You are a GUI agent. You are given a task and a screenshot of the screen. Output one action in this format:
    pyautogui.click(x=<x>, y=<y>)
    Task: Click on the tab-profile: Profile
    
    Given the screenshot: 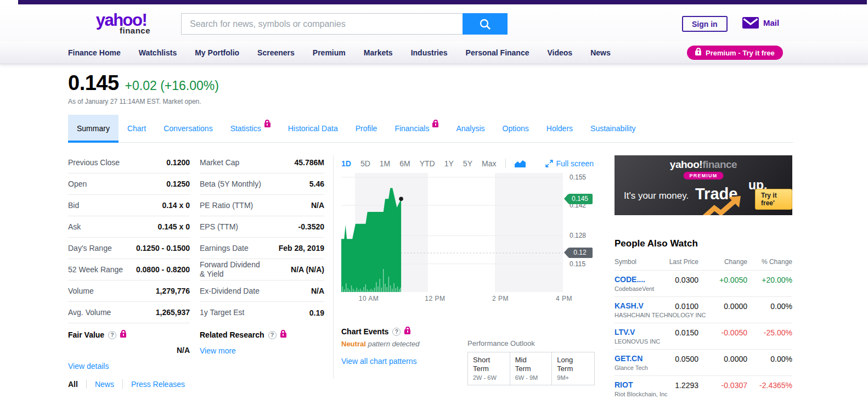 What is the action you would take?
    pyautogui.click(x=367, y=128)
    